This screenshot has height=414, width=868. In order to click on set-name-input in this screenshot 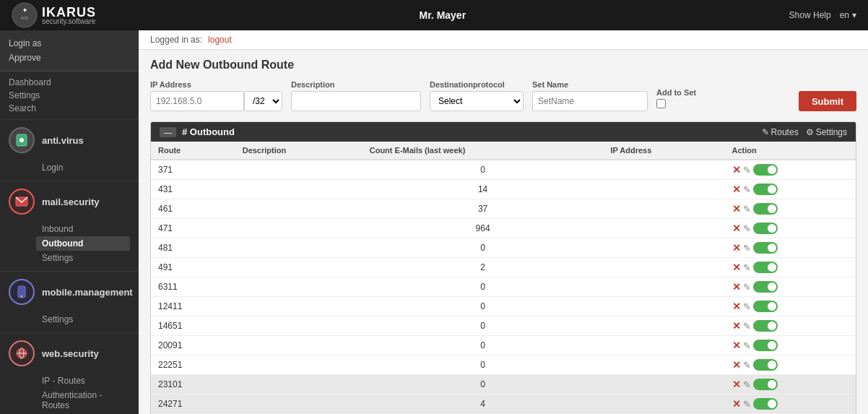, I will do `click(590, 101)`.